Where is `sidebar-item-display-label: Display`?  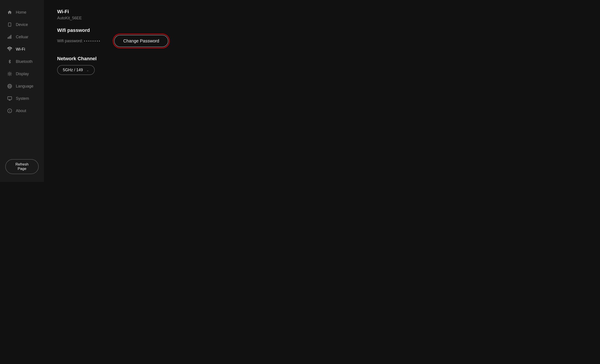
sidebar-item-display-label: Display is located at coordinates (22, 74).